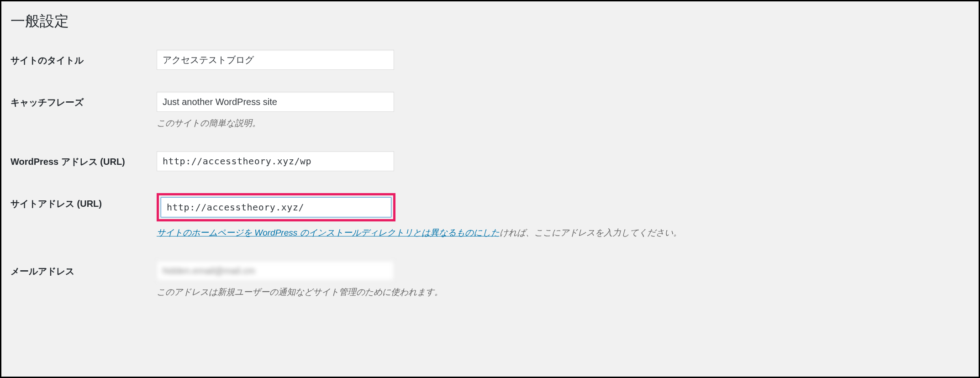  Describe the element at coordinates (275, 271) in the screenshot. I see `email-input-blurred: hidden.email@mail.cm` at that location.